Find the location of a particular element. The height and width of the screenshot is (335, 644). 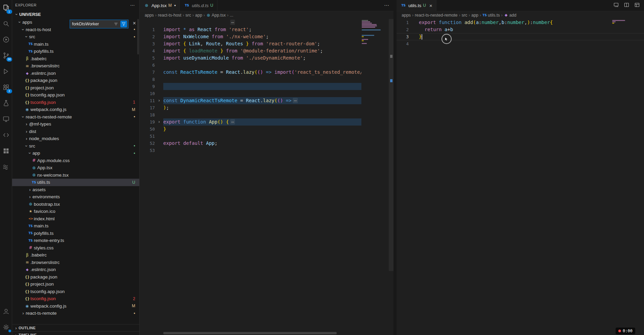

tree-item-favicon.ico: ★favicon.ico is located at coordinates (76, 211).